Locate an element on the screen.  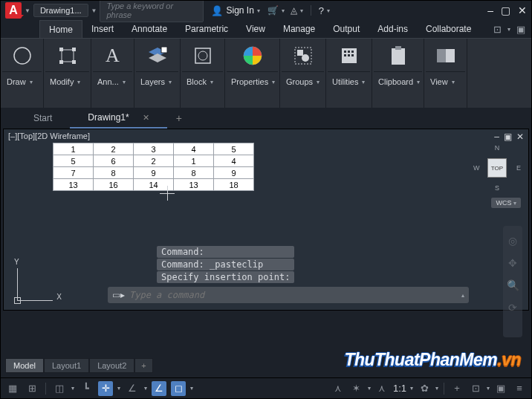
command-recent-icon: ▴ is located at coordinates (463, 296).